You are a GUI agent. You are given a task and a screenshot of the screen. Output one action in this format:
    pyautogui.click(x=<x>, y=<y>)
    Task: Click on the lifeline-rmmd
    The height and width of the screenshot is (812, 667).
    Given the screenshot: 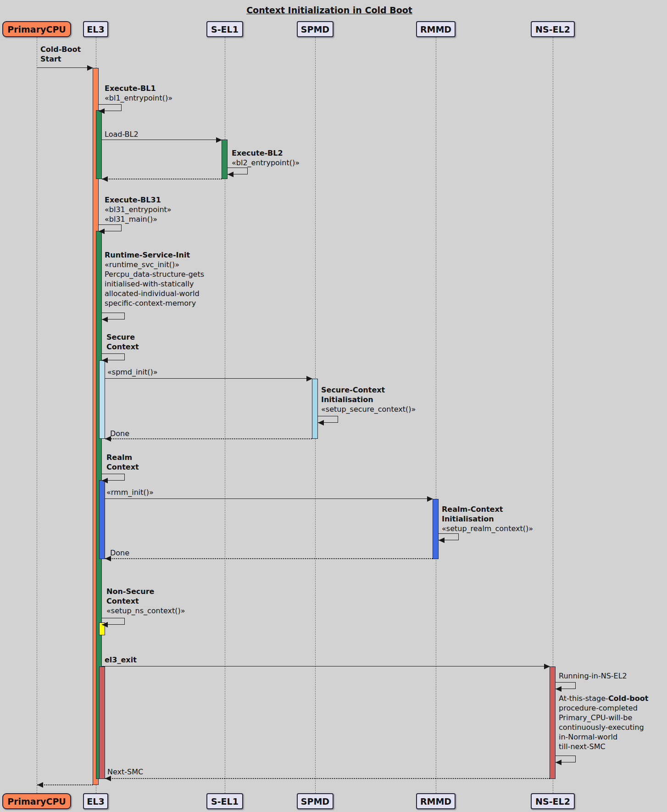 What is the action you would take?
    pyautogui.click(x=436, y=415)
    